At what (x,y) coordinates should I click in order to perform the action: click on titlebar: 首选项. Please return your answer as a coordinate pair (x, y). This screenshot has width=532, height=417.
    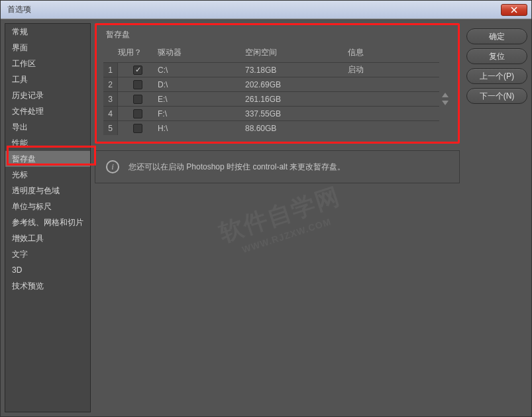
    Looking at the image, I should click on (266, 10).